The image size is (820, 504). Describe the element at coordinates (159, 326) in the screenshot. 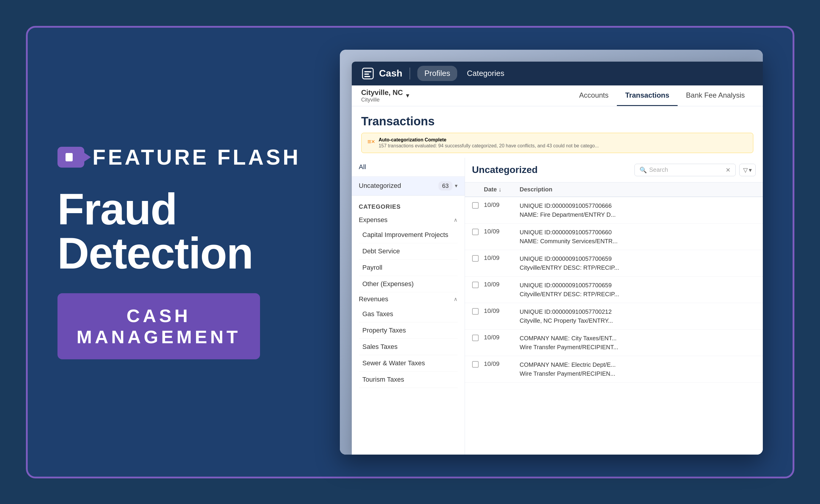

I see `cash-management-box: CASH MANAGEMENT` at that location.